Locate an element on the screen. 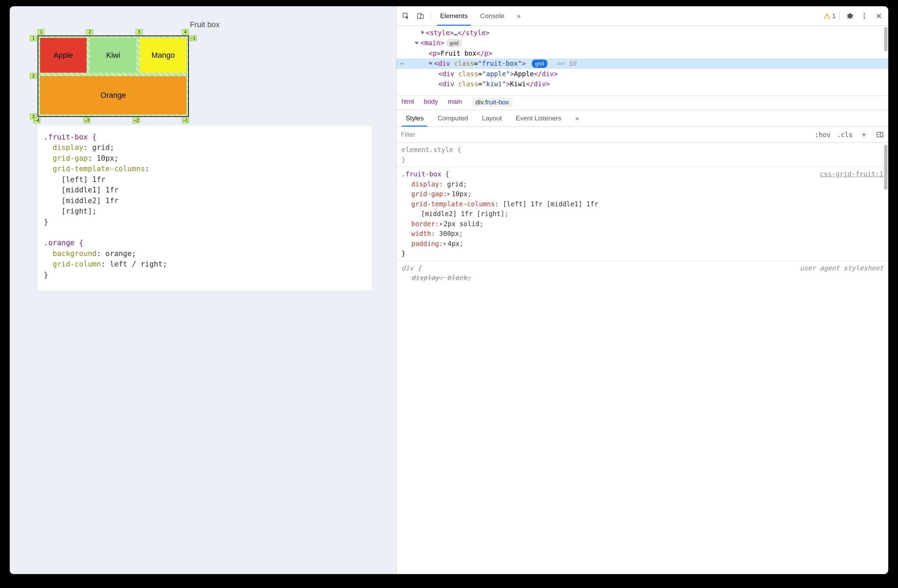 The height and width of the screenshot is (588, 898). subtab-styles: Styles is located at coordinates (414, 118).